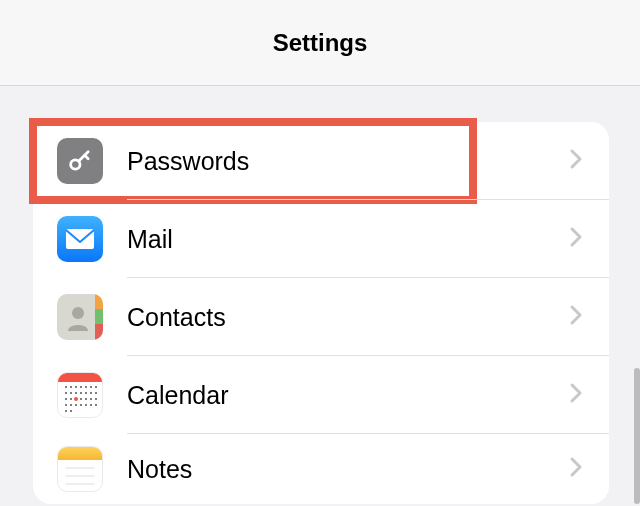  What do you see at coordinates (348, 396) in the screenshot?
I see `row-label: Calendar` at bounding box center [348, 396].